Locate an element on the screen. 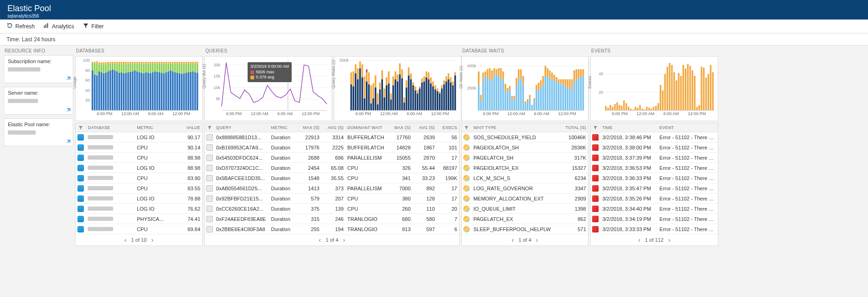  table-row: 0x92BFBFD21E15... Duration 579 207 CPU 3… is located at coordinates (332, 199).